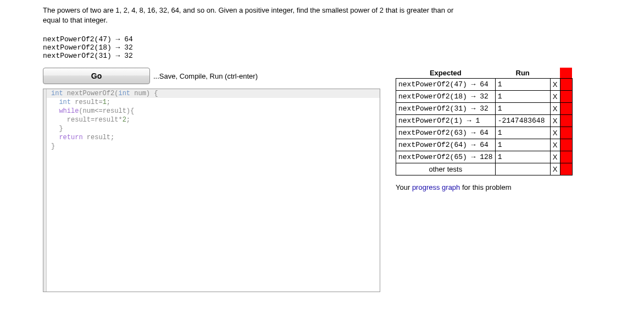  Describe the element at coordinates (484, 122) in the screenshot. I see `results-table: Expected Run nextPowerOf2(47) → 641Xnext…` at that location.